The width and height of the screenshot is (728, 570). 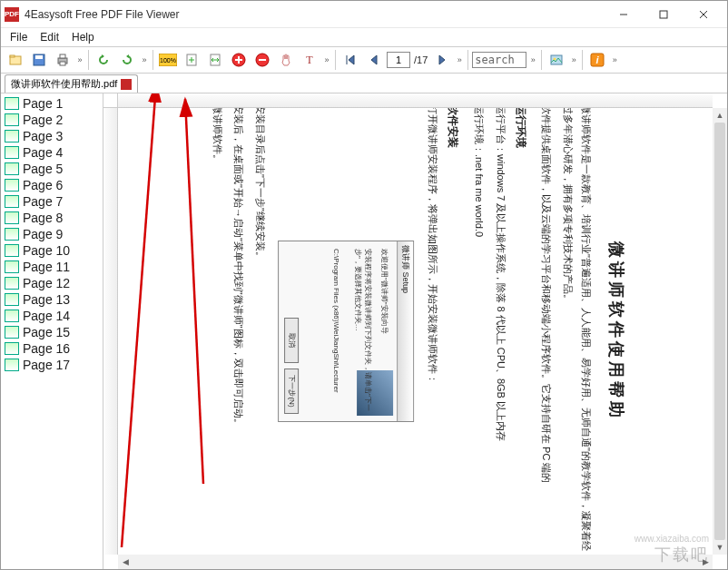 I want to click on fit-width-button, so click(x=215, y=60).